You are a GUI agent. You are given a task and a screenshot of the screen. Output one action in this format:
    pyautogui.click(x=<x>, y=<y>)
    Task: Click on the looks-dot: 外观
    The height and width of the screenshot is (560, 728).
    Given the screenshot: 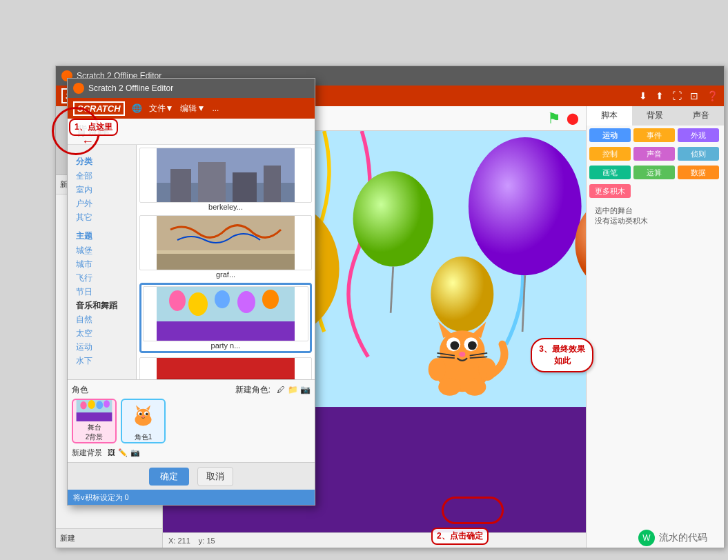 What is the action you would take?
    pyautogui.click(x=698, y=135)
    